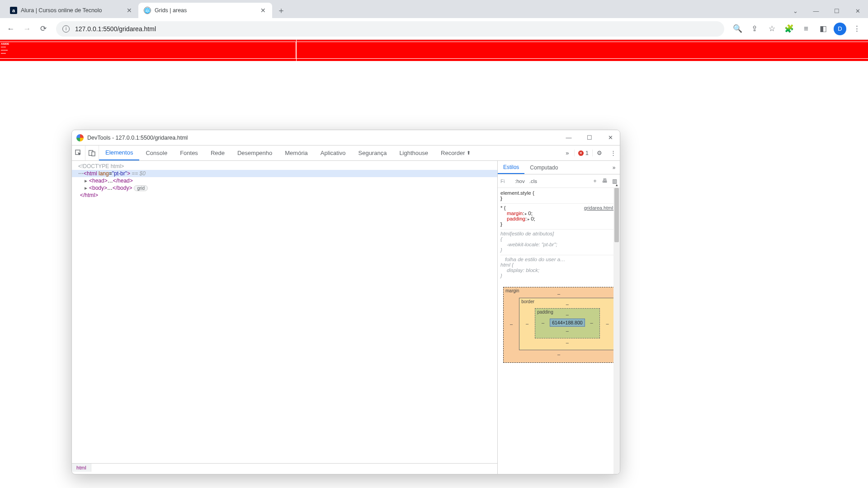  I want to click on dom-doctype: <!DOCTYPE html>, so click(285, 166).